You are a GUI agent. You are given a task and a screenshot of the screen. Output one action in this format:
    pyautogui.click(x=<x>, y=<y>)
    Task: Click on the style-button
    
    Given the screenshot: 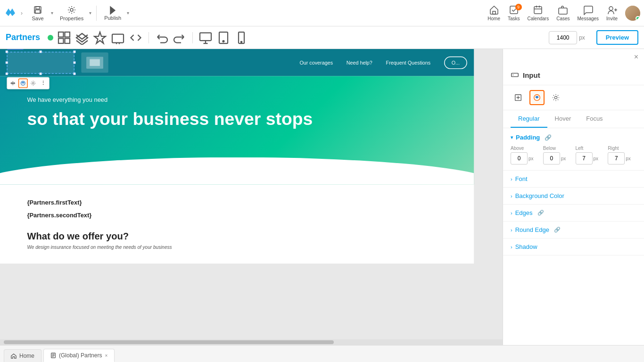 What is the action you would take?
    pyautogui.click(x=23, y=83)
    